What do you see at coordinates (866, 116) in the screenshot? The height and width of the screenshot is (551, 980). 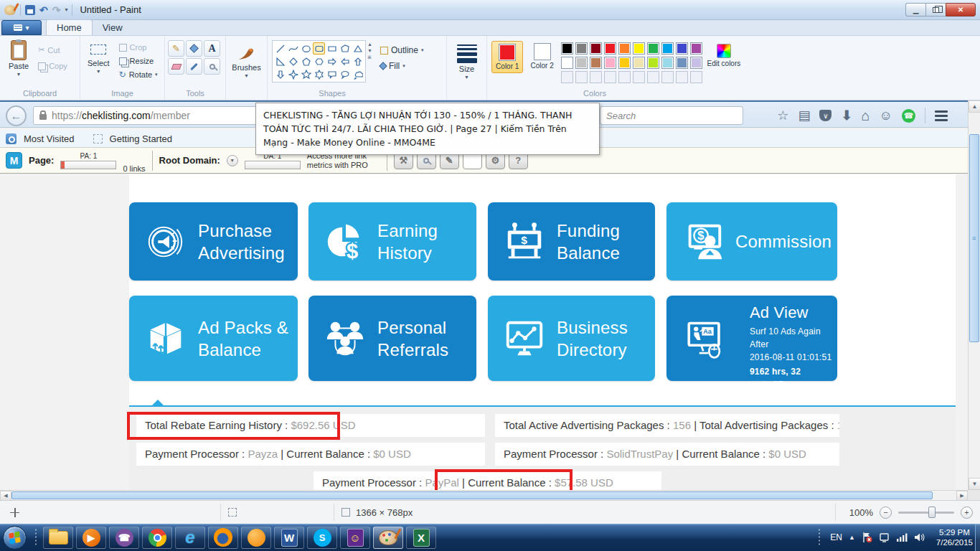 I see `home-icon: ⌂` at bounding box center [866, 116].